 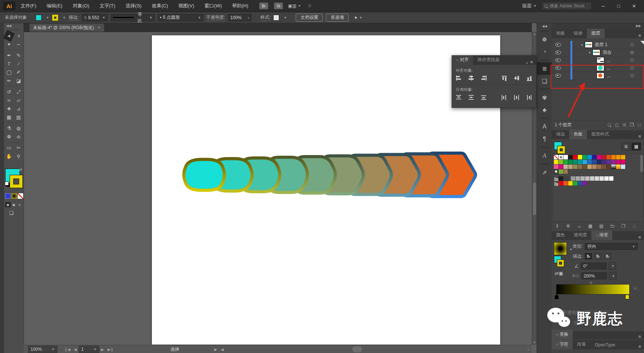 I want to click on menu-item-1: 编辑(E), so click(x=54, y=6).